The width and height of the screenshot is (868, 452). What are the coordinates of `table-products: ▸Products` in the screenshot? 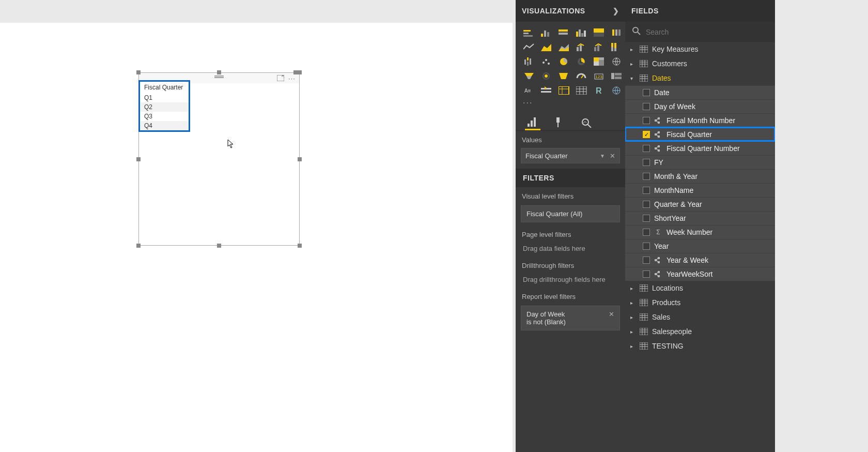 It's located at (700, 303).